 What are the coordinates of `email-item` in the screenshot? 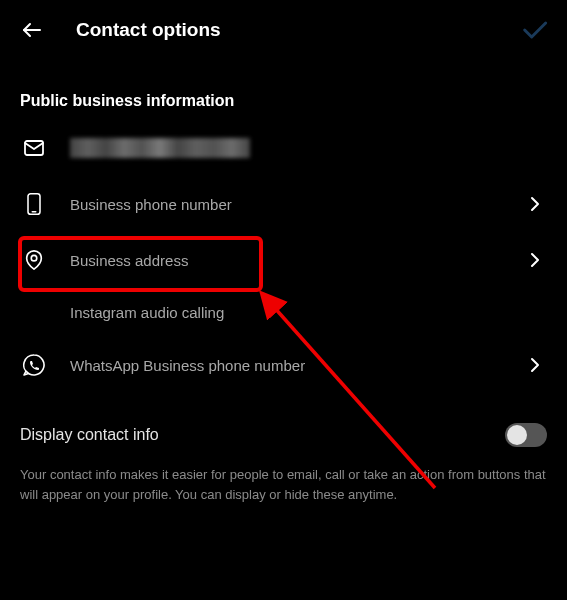 It's located at (284, 148).